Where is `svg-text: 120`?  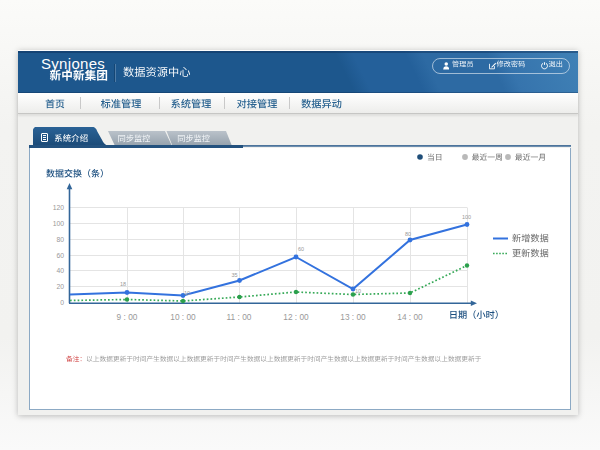
svg-text: 120 is located at coordinates (59, 208).